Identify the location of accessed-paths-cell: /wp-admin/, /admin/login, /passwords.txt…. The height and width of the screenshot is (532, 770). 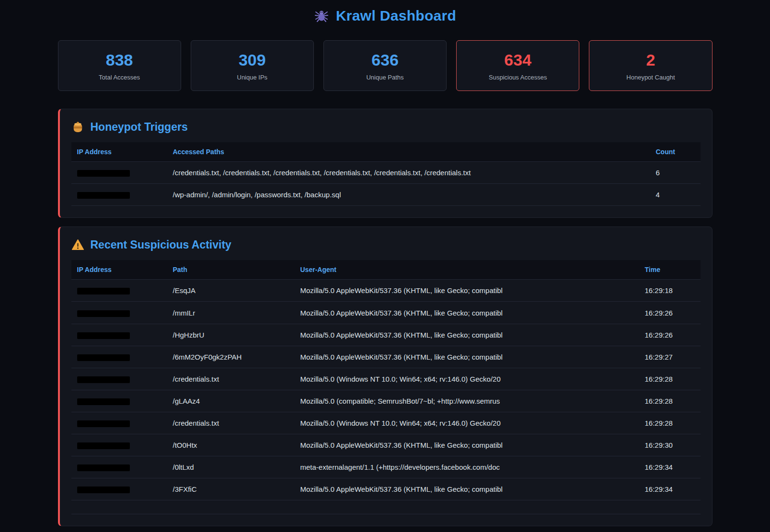
(409, 194).